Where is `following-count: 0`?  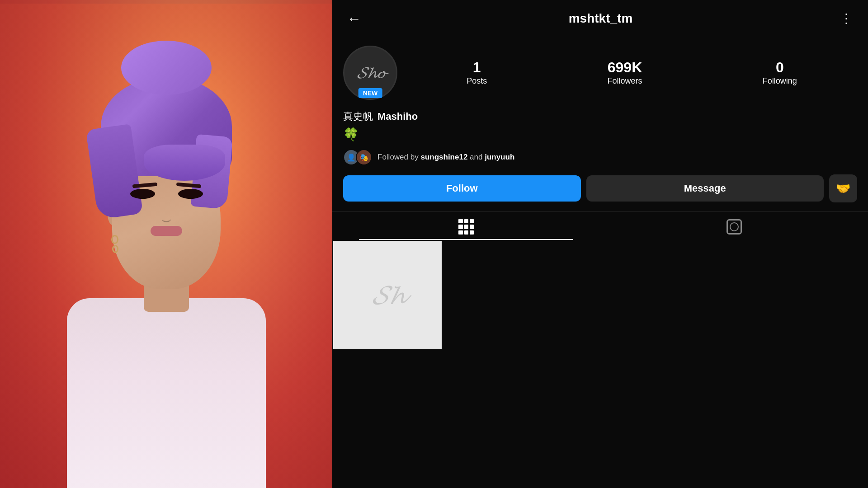 following-count: 0 is located at coordinates (780, 67).